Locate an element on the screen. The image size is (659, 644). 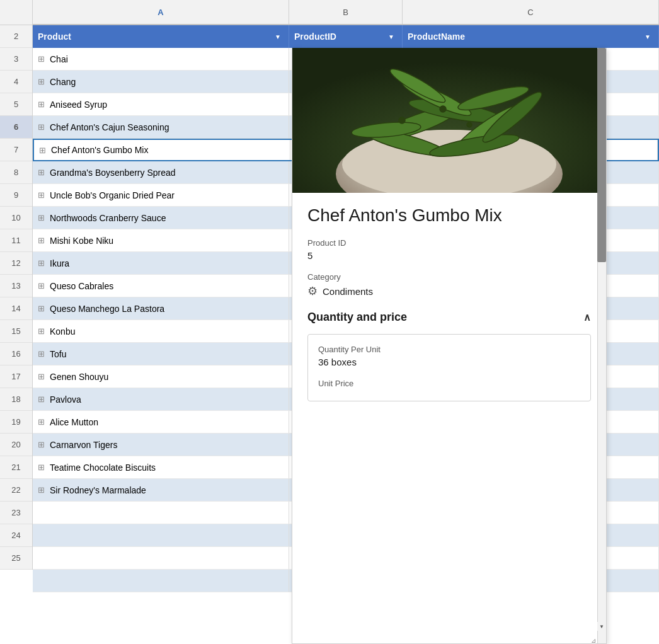
cell-a-row-4: ⊞Aniseed Syrup is located at coordinates (161, 105).